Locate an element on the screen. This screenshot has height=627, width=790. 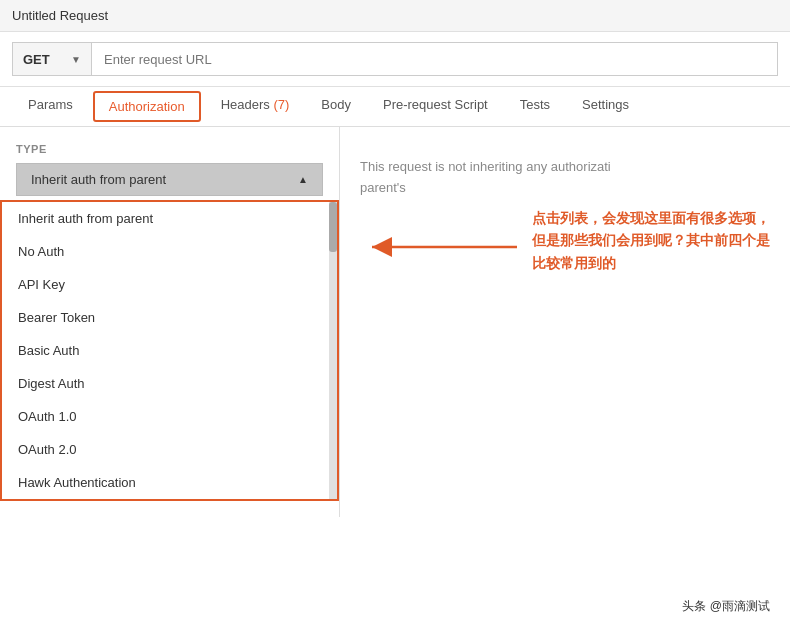
window-title: Untitled Request is located at coordinates (60, 16).